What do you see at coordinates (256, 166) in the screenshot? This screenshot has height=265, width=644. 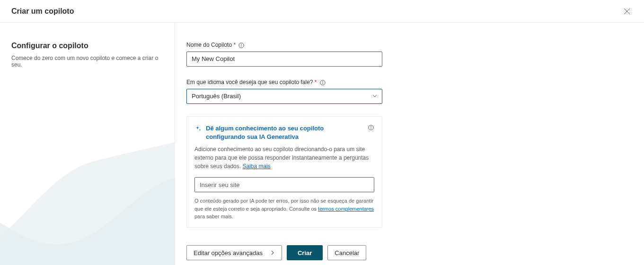 I see `learn-more-link: Saiba mais` at bounding box center [256, 166].